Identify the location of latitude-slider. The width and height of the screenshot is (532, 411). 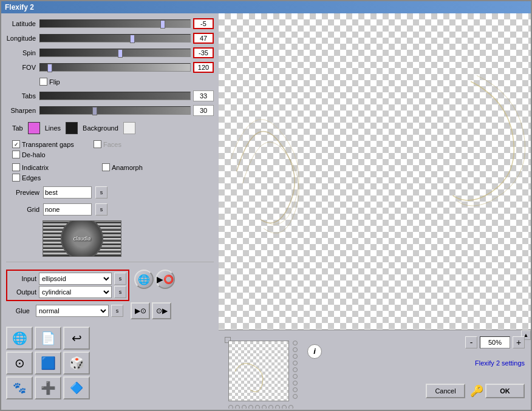
(115, 24).